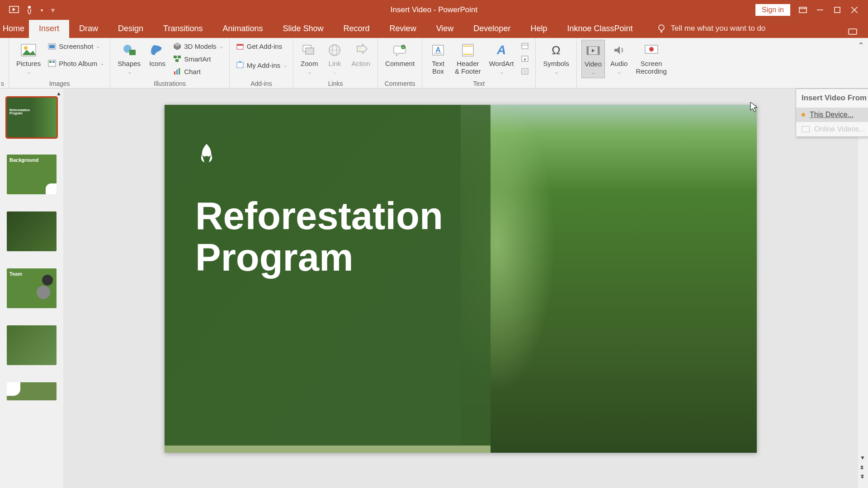  Describe the element at coordinates (539, 29) in the screenshot. I see `tab-help: Help` at that location.